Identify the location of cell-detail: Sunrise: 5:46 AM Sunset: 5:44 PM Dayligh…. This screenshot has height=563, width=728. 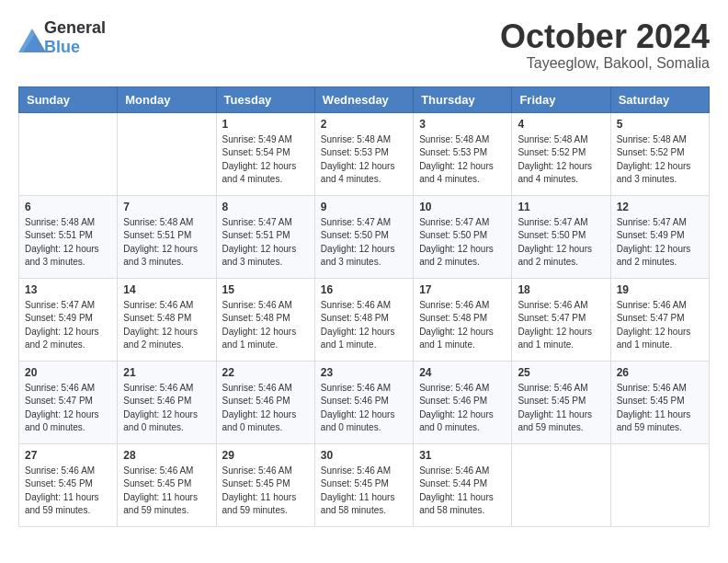
(462, 491).